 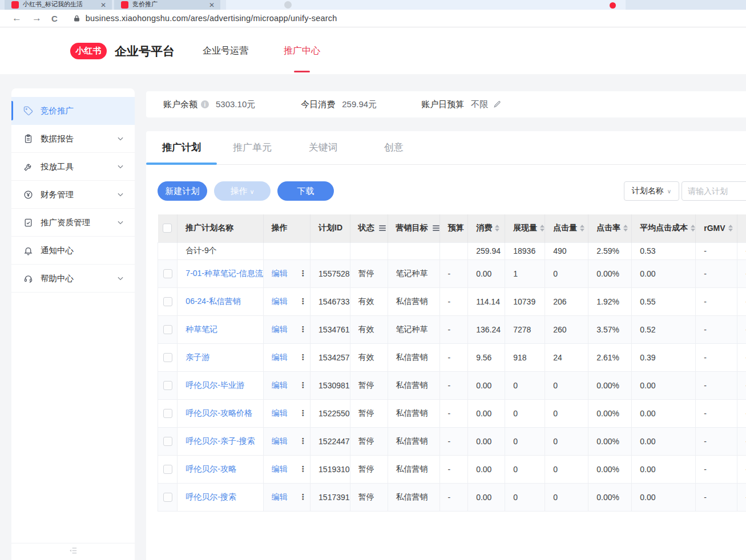 What do you see at coordinates (369, 228) in the screenshot?
I see `column-header-4: 状态` at bounding box center [369, 228].